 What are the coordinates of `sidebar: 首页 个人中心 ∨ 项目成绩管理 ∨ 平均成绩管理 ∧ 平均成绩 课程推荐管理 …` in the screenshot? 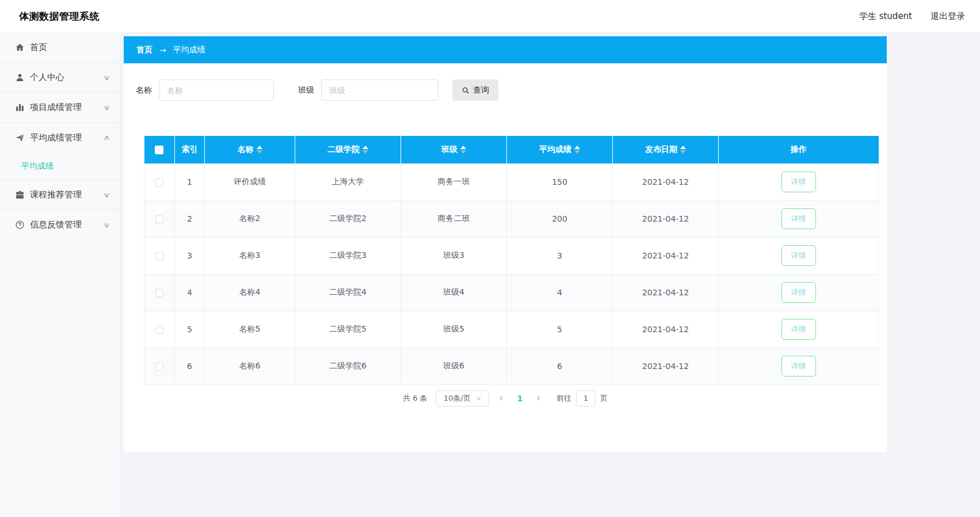 It's located at (60, 275).